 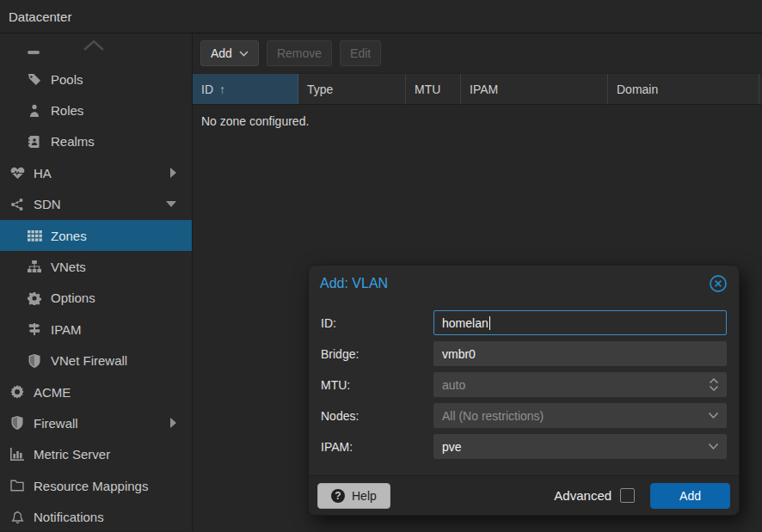 What do you see at coordinates (52, 392) in the screenshot?
I see `sidebar-item-label: ACME` at bounding box center [52, 392].